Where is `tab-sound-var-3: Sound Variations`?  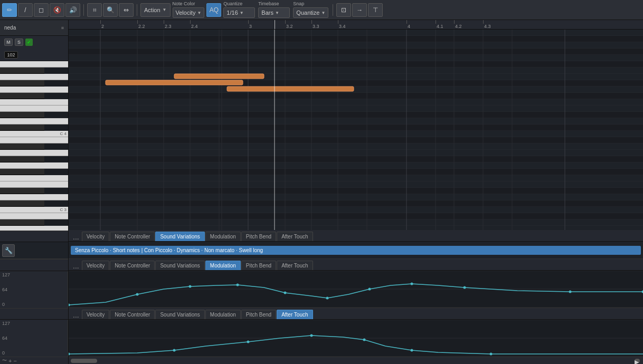 tab-sound-var-3: Sound Variations is located at coordinates (179, 314).